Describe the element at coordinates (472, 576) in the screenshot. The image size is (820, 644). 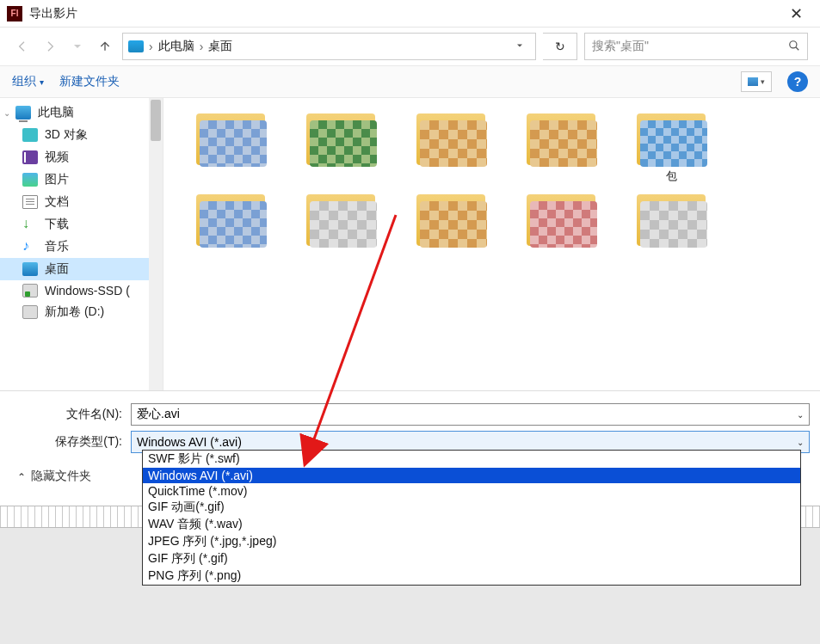
I see `savetype-option-png-seq: PNG 序列 (*.png)` at that location.